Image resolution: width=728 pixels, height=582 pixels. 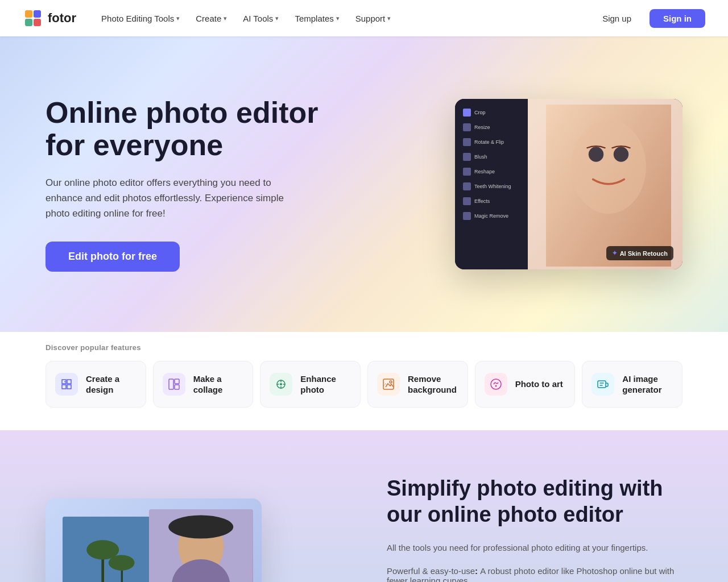 What do you see at coordinates (49, 18) in the screenshot?
I see `logo: fotor` at bounding box center [49, 18].